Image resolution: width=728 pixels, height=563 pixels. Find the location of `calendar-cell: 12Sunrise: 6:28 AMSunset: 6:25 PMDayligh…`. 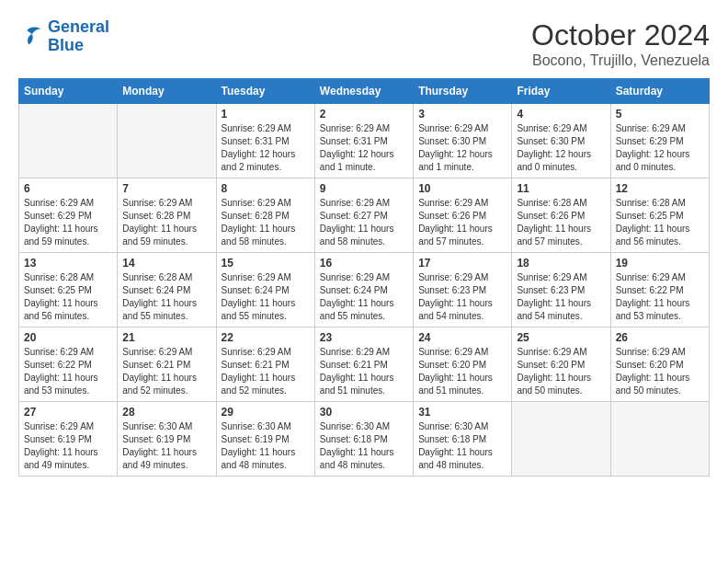

calendar-cell: 12Sunrise: 6:28 AMSunset: 6:25 PMDayligh… is located at coordinates (660, 215).